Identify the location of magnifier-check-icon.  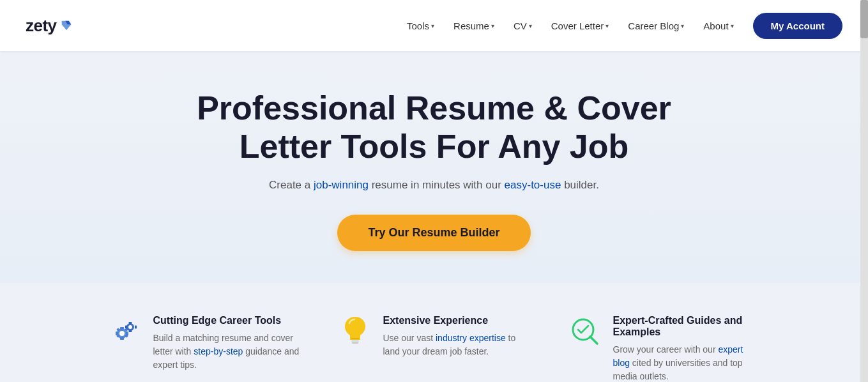
(585, 332).